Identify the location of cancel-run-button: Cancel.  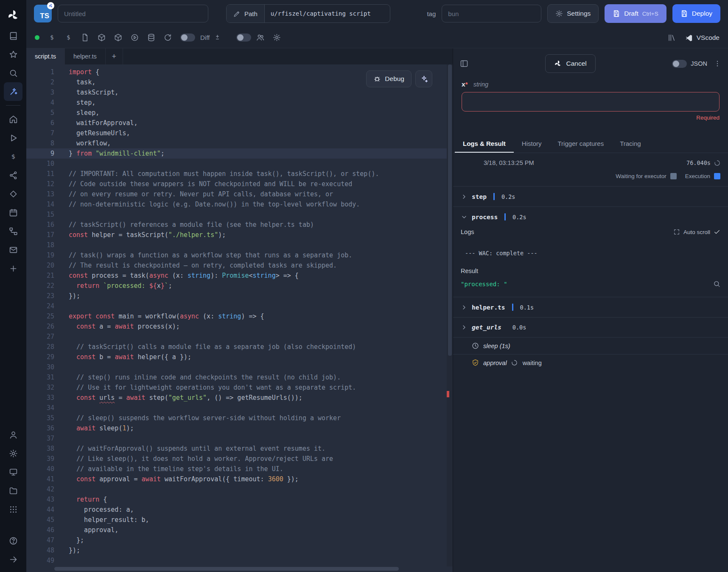
(570, 64).